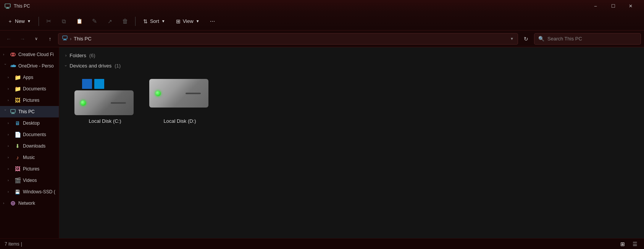 The height and width of the screenshot is (249, 644). Describe the element at coordinates (322, 21) in the screenshot. I see `toolbar: ＋ New ▼ ✂ ⧉ 📋 ✎ ↗ 🗑 ⇅ Sort ▼ ⊞ View ▼ ··…` at that location.